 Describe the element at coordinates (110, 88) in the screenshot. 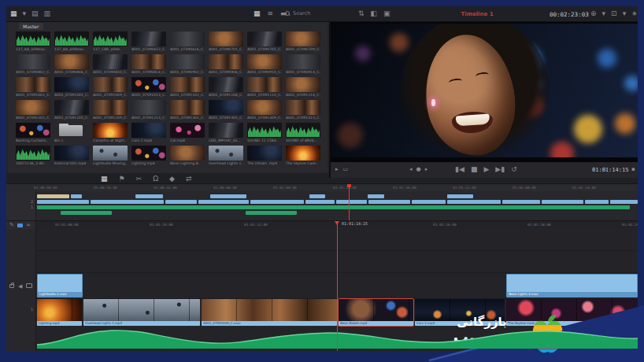

I see `media-item: A001_07091009_C..` at that location.